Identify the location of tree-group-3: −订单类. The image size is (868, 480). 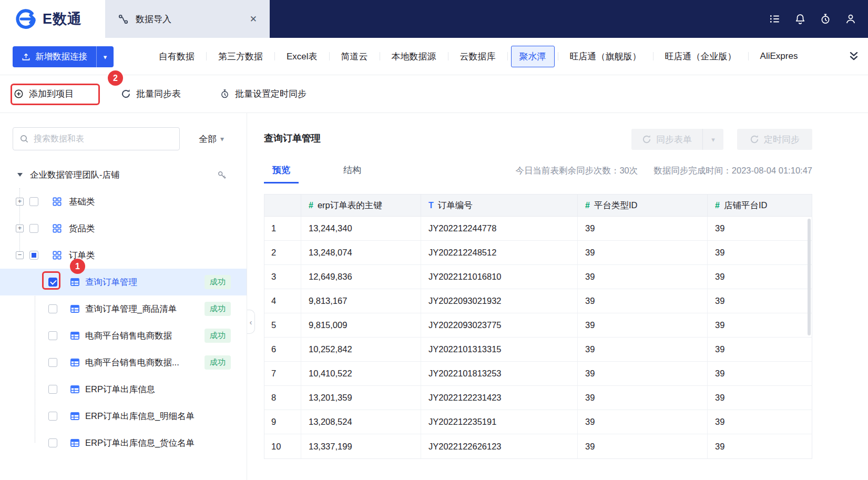
(123, 256).